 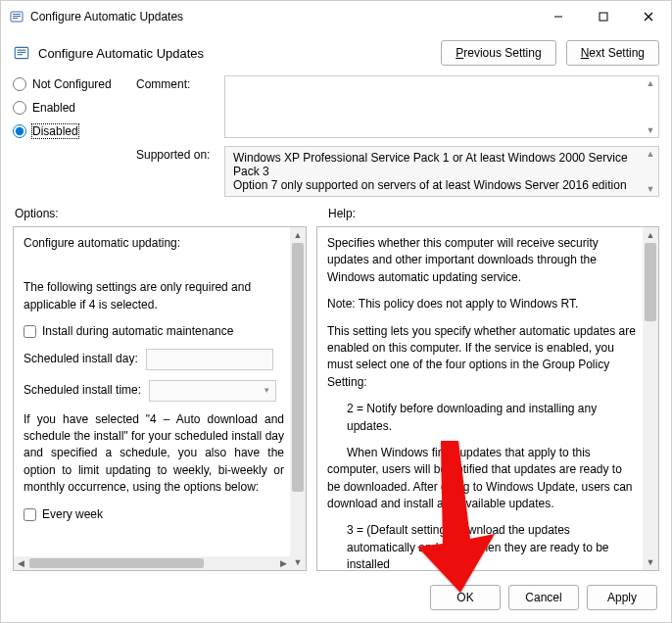 What do you see at coordinates (482, 261) in the screenshot?
I see `help-p1: Specifies whether this computer will rec…` at bounding box center [482, 261].